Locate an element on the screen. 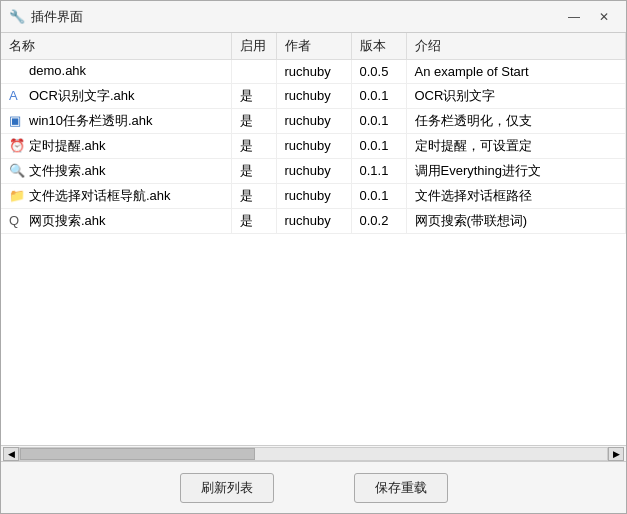 Image resolution: width=627 pixels, height=514 pixels. cell-name: Q网页搜索.ahk is located at coordinates (116, 220).